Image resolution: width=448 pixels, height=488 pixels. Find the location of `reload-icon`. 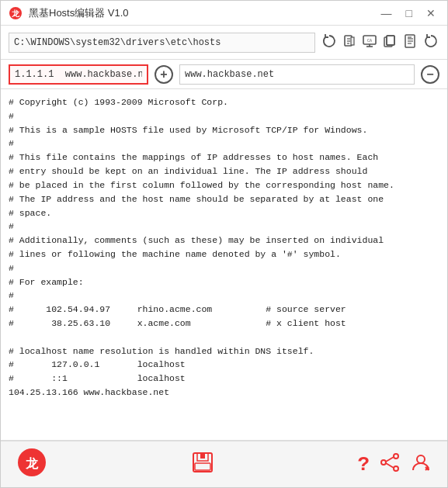

reload-icon is located at coordinates (431, 43).